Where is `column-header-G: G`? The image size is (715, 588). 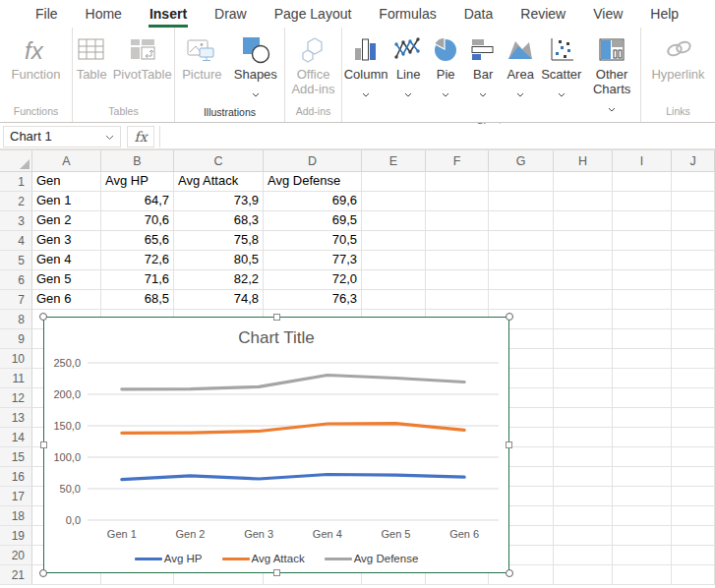 column-header-G: G is located at coordinates (521, 161).